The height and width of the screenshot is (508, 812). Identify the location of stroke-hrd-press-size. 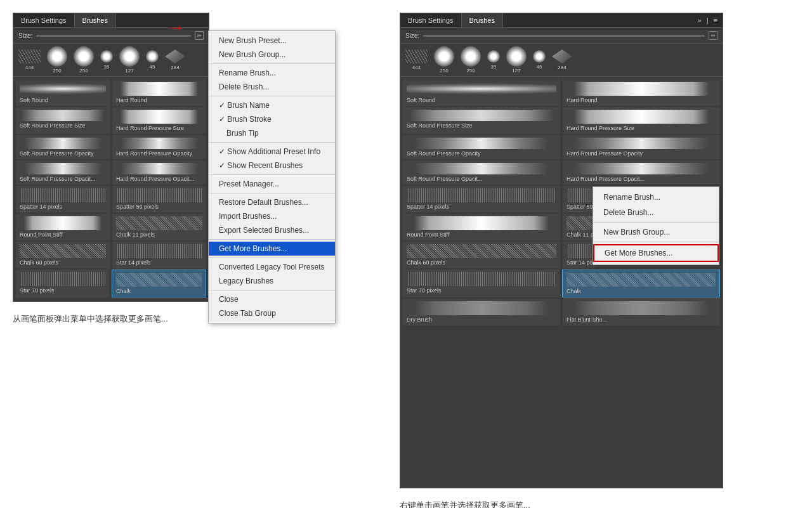
(159, 117).